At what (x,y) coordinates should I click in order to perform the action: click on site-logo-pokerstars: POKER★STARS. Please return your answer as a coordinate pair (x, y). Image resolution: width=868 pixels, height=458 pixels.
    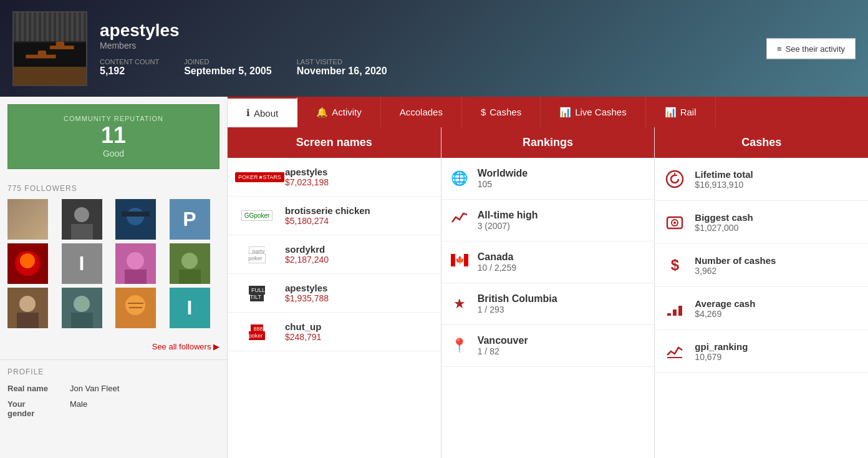
    Looking at the image, I should click on (257, 177).